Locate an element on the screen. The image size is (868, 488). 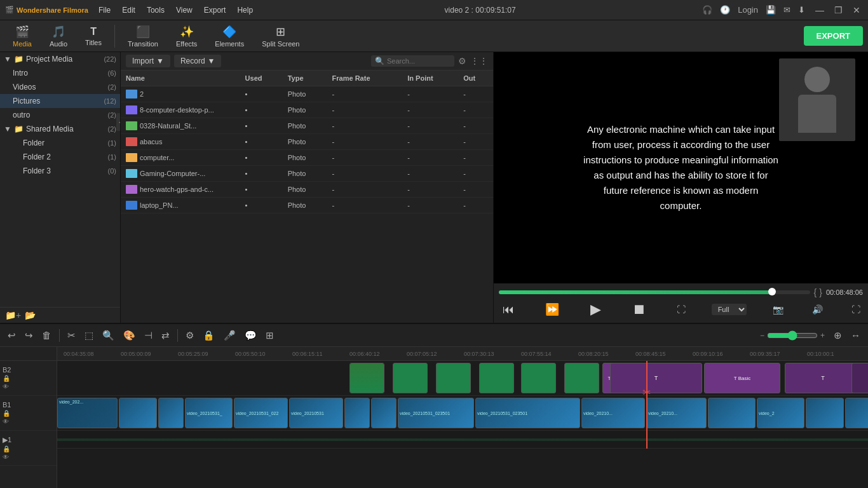
main-eye-icon: 👁 is located at coordinates (7, 458).